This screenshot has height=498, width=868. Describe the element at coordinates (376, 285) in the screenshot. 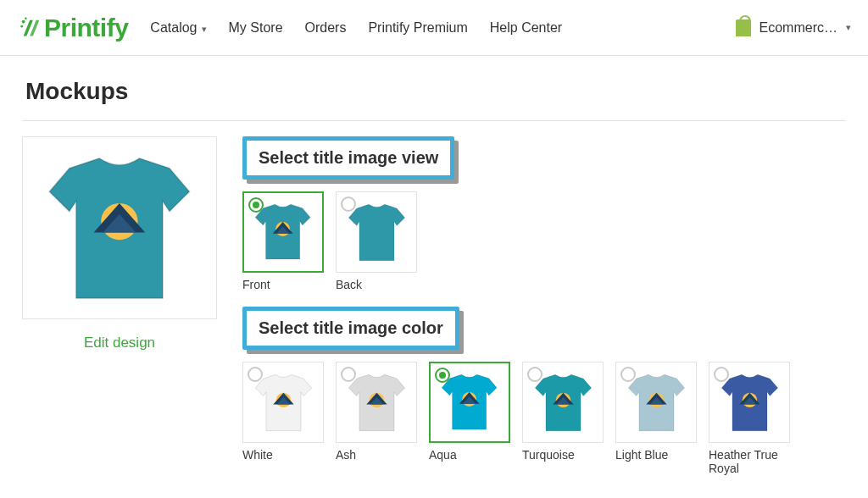

I see `view-label: Back` at that location.